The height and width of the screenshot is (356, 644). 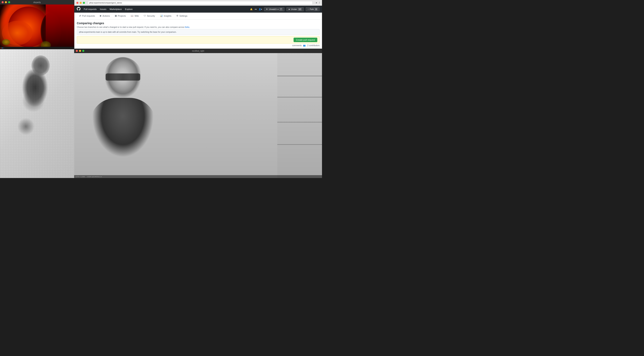 What do you see at coordinates (116, 16) in the screenshot?
I see `projects-icon: ▦` at bounding box center [116, 16].